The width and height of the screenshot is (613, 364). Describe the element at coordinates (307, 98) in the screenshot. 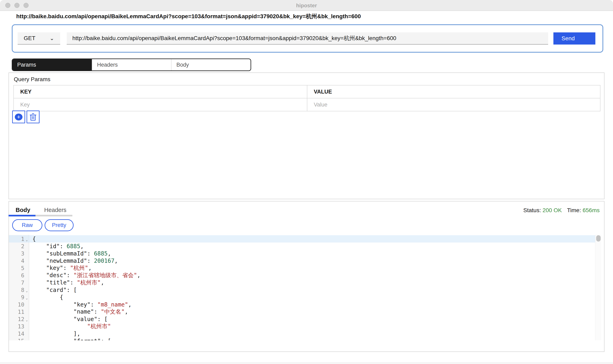

I see `query-params-table: KEY VALUE` at that location.